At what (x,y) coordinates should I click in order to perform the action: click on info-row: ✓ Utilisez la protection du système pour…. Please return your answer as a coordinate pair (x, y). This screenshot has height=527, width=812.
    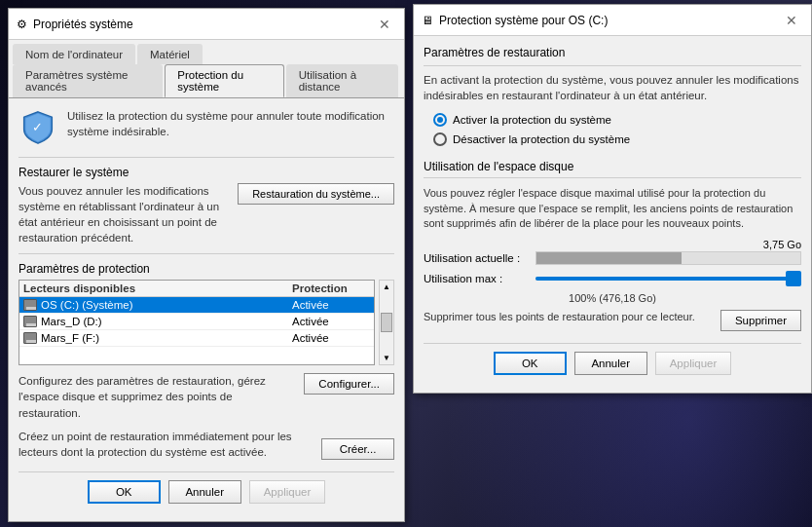
    Looking at the image, I should click on (206, 128).